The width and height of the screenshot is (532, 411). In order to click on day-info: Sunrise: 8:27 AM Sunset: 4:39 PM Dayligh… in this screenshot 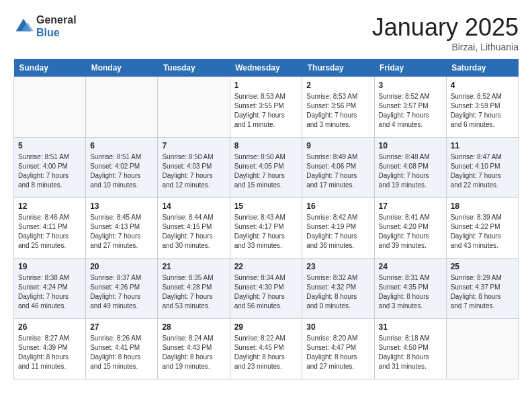, I will do `click(50, 353)`.